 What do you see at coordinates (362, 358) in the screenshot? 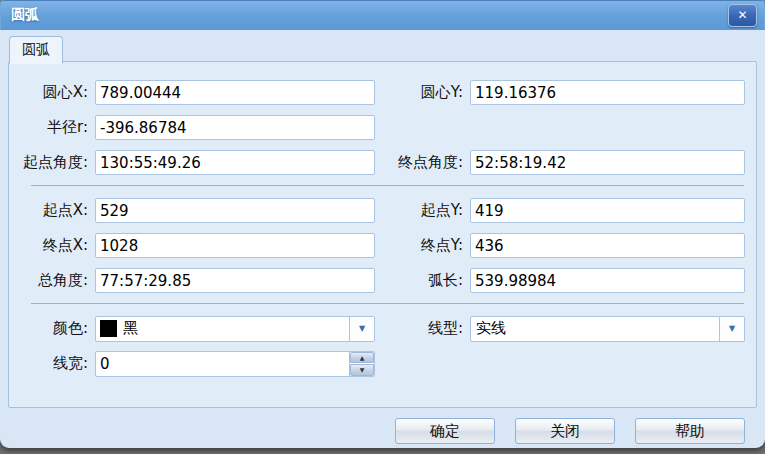
I see `spinner-up-button: ▲` at bounding box center [362, 358].